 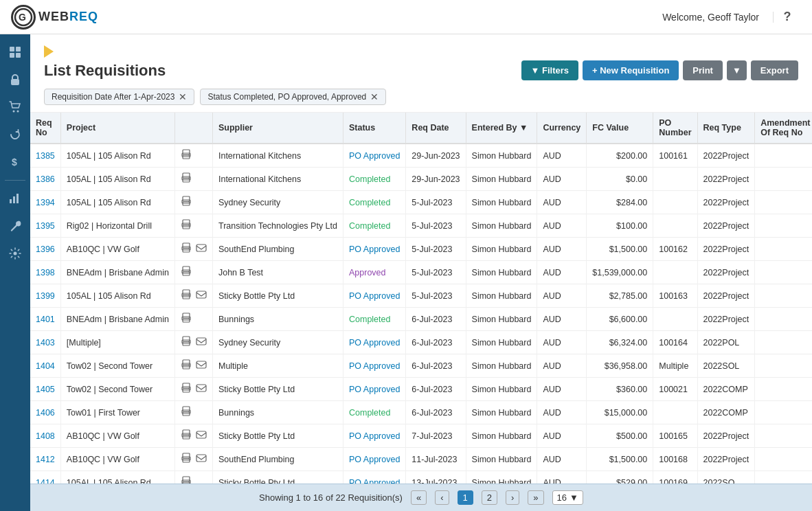 What do you see at coordinates (421, 389) in the screenshot?
I see `table-row: 1405 Tow02 | Second Tower Sticky Bottle …` at bounding box center [421, 389].